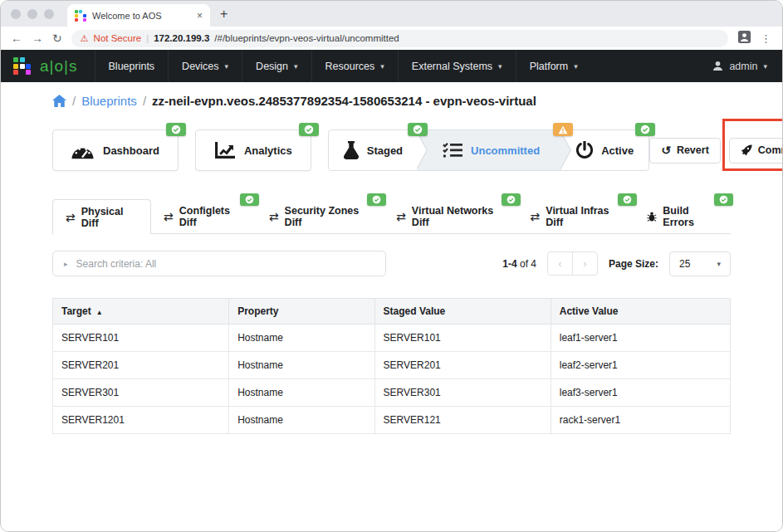 The height and width of the screenshot is (532, 783). Describe the element at coordinates (700, 264) in the screenshot. I see `page-size-select: 25 ▾` at that location.